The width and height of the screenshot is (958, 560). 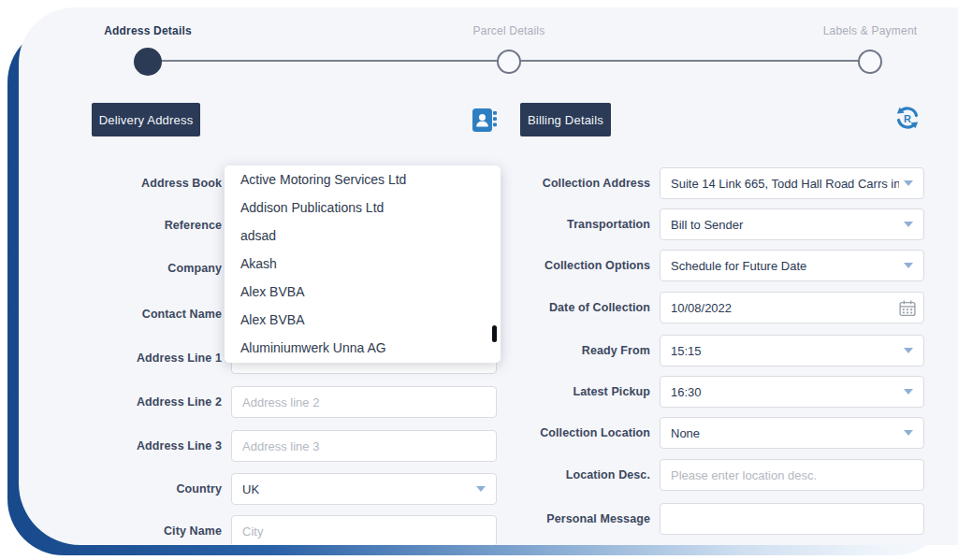 What do you see at coordinates (569, 392) in the screenshot?
I see `field-label: Latest Pickup` at bounding box center [569, 392].